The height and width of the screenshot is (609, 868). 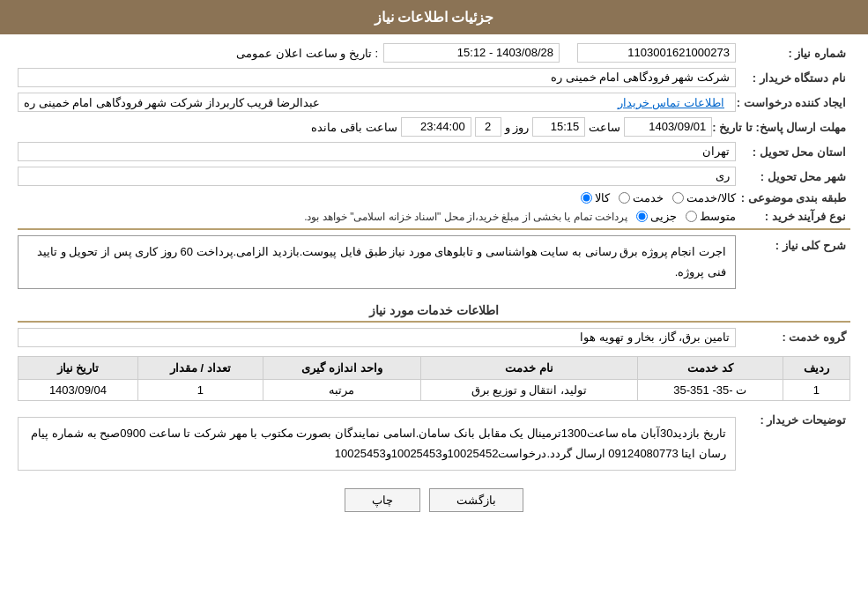 I want to click on ostan-value: تهران, so click(x=377, y=152).